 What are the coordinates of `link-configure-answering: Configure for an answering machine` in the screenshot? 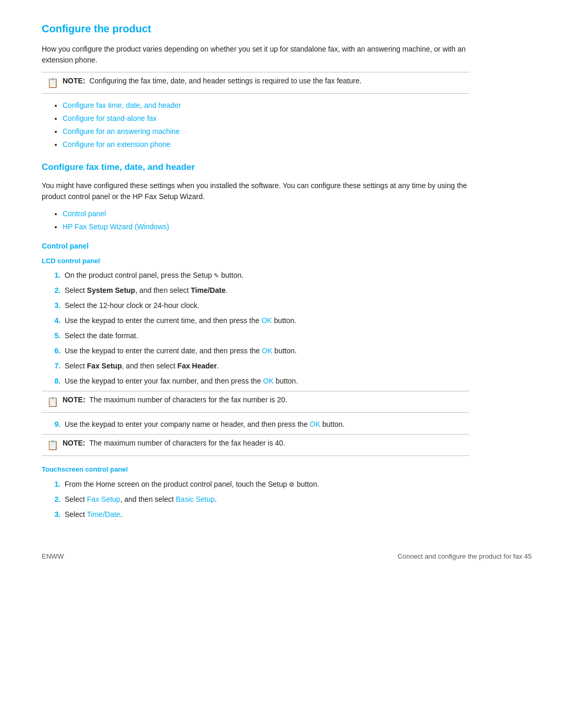 It's located at (121, 131).